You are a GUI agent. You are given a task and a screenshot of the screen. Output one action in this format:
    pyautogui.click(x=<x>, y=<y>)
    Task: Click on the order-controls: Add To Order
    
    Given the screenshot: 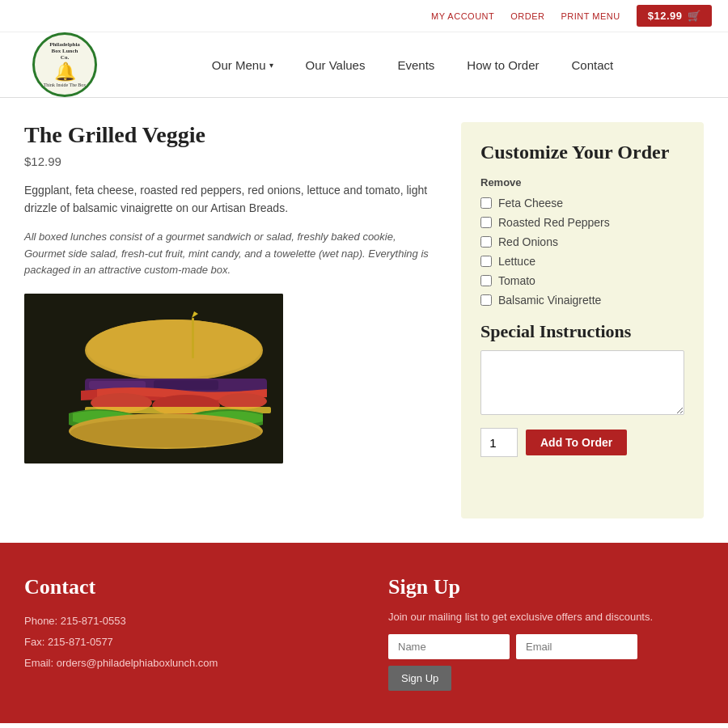 What is the action you would take?
    pyautogui.click(x=582, y=442)
    